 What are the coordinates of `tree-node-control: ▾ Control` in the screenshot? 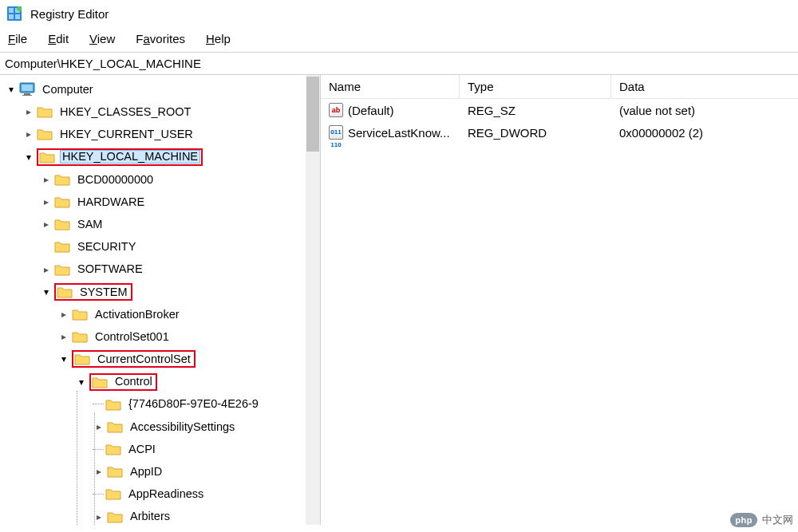 It's located at (163, 381).